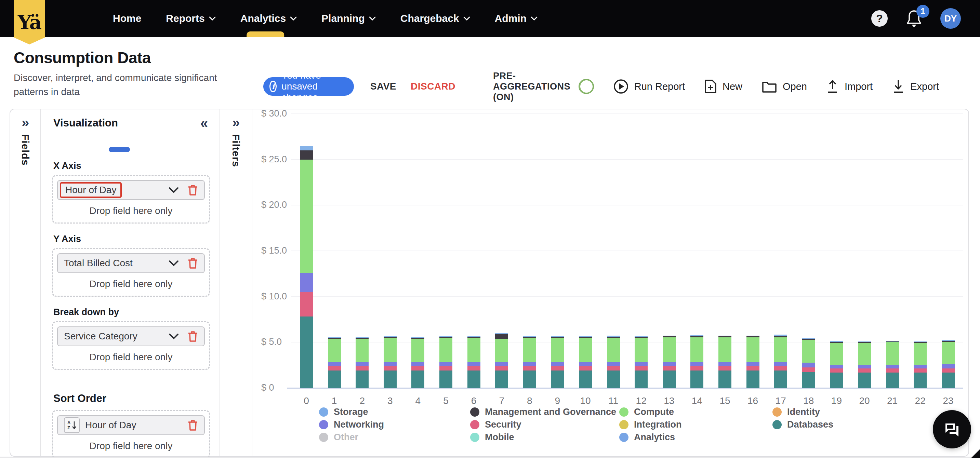 The height and width of the screenshot is (458, 980). Describe the element at coordinates (352, 425) in the screenshot. I see `legend-item-networking: Networking` at that location.